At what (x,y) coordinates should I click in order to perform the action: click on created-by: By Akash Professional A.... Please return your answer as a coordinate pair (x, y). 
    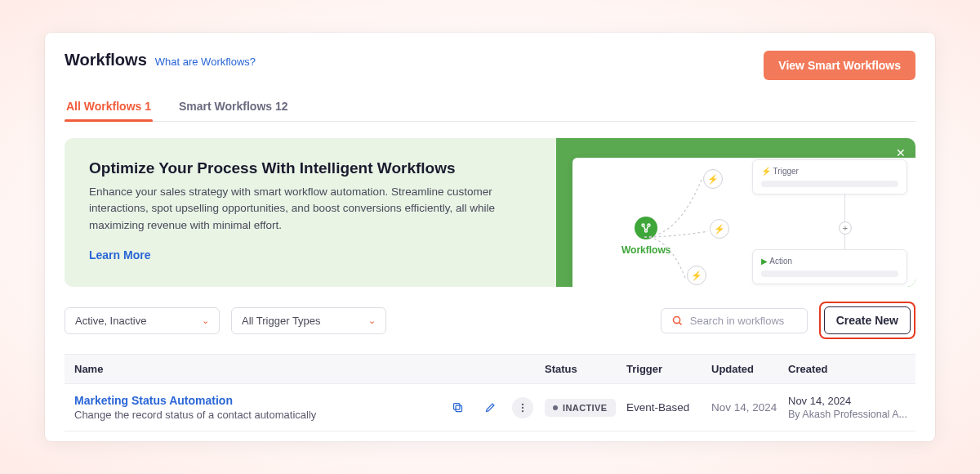
    Looking at the image, I should click on (849, 414).